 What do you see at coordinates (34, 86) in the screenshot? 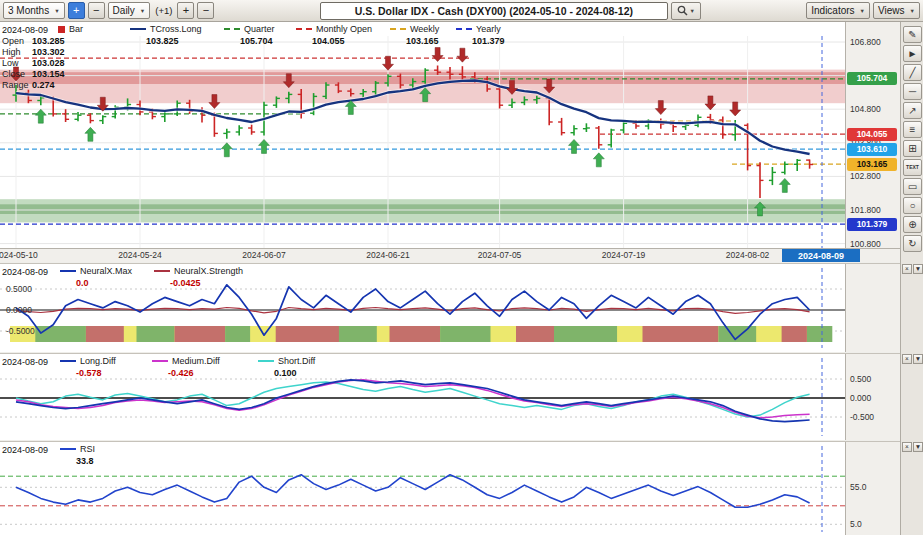
I see `range-row: Range0.274` at bounding box center [34, 86].